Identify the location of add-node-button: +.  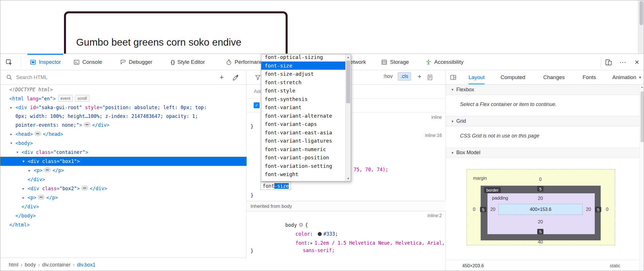
(222, 77).